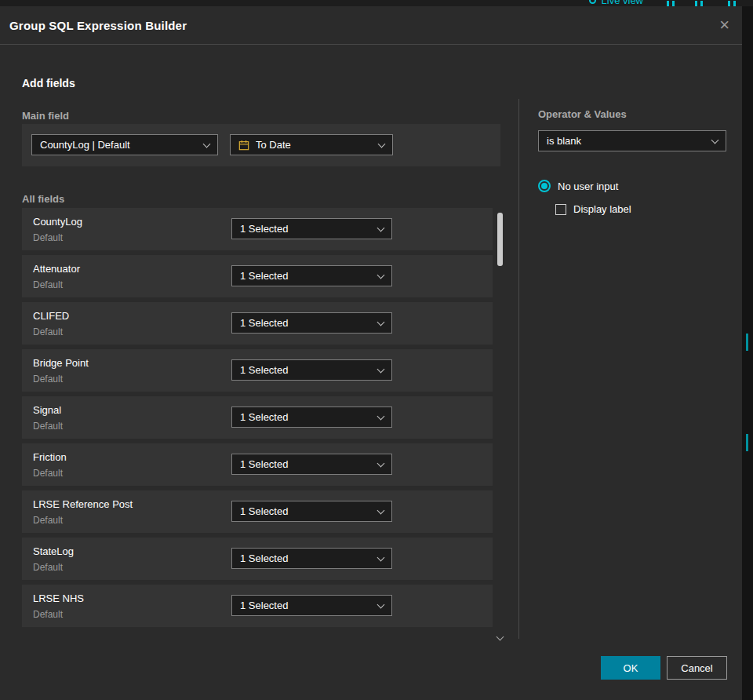 This screenshot has width=753, height=700. Describe the element at coordinates (602, 209) in the screenshot. I see `display-label-text: Display label` at that location.